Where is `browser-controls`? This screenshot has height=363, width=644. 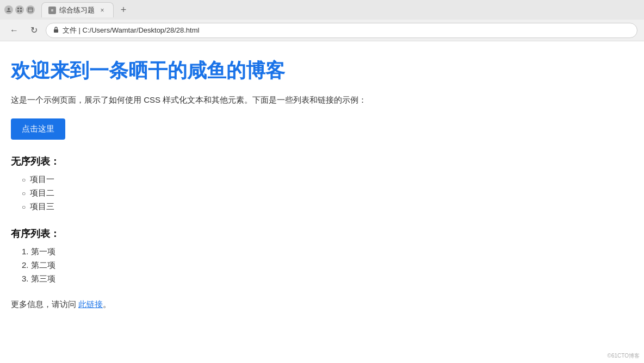
browser-controls is located at coordinates (20, 10).